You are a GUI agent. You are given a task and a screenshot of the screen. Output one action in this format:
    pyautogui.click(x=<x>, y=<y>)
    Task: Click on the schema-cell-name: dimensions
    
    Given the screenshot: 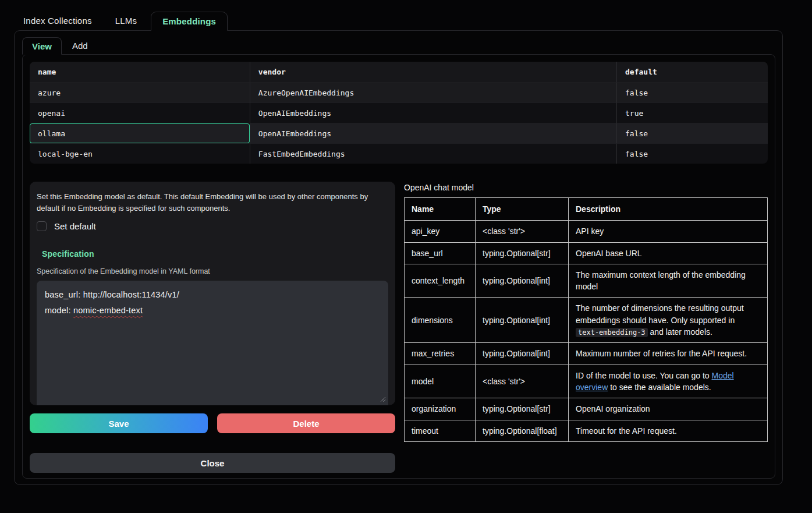 What is the action you would take?
    pyautogui.click(x=440, y=320)
    